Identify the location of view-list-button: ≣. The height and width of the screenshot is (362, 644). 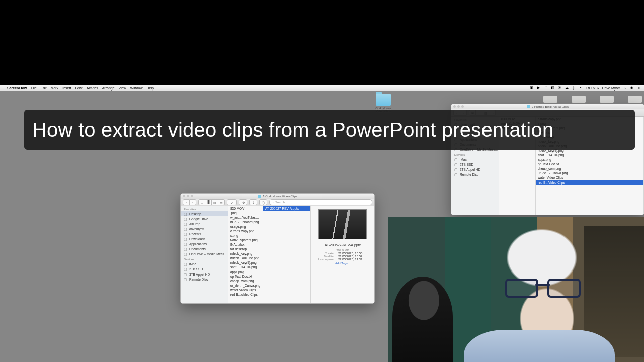
(208, 202).